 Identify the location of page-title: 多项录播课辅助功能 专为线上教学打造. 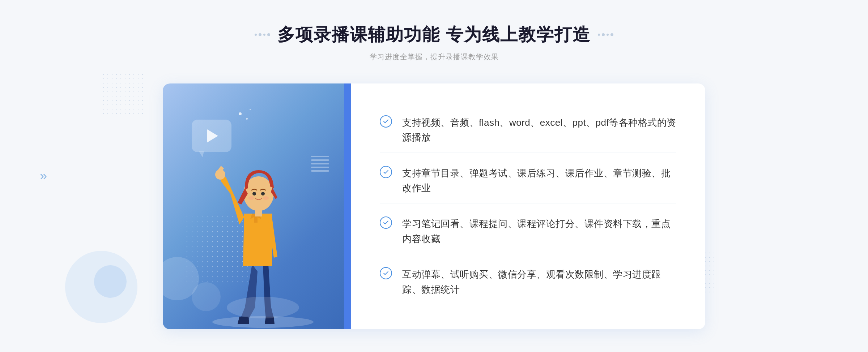
(434, 35).